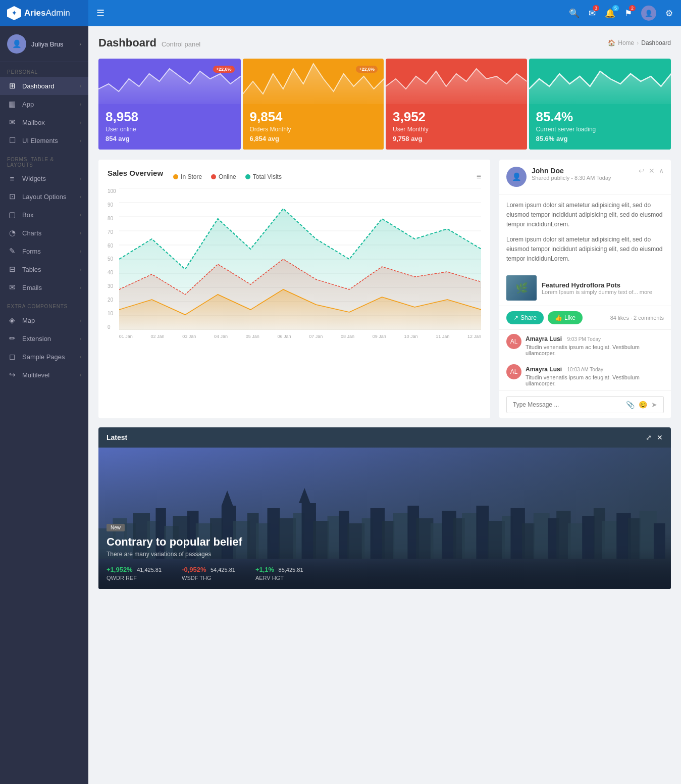  What do you see at coordinates (81, 86) in the screenshot?
I see `sidebar-chevron-dashboard: ›` at bounding box center [81, 86].